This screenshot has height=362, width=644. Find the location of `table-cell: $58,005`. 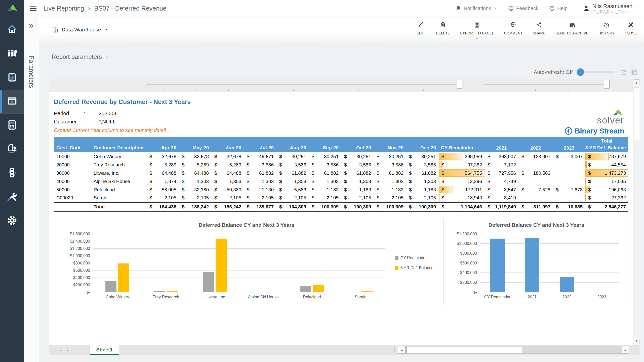

table-cell: $58,005 is located at coordinates (163, 190).